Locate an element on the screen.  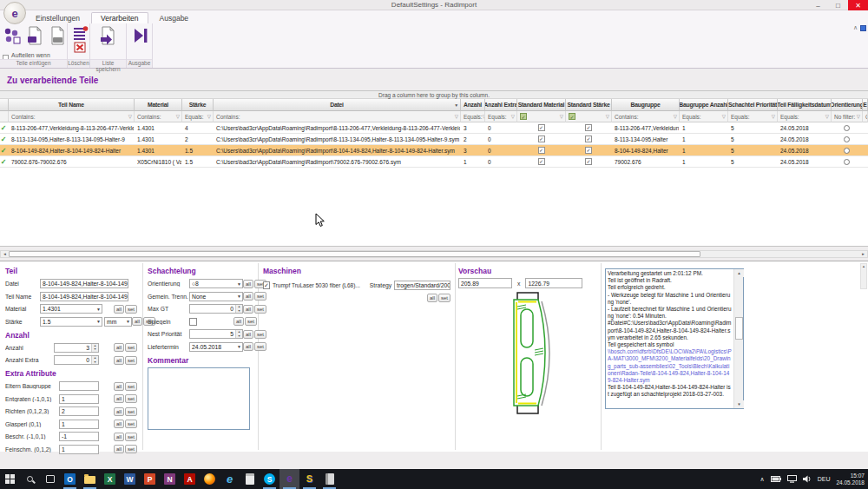
app-orb-button: e is located at coordinates (15, 13).